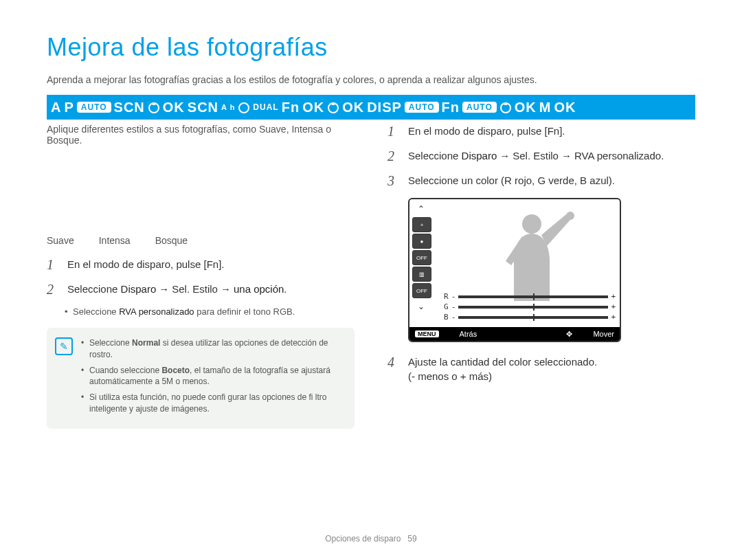  Describe the element at coordinates (201, 378) in the screenshot. I see `note-box: ✎ Seleccione Normal si desea utilizar la…` at that location.